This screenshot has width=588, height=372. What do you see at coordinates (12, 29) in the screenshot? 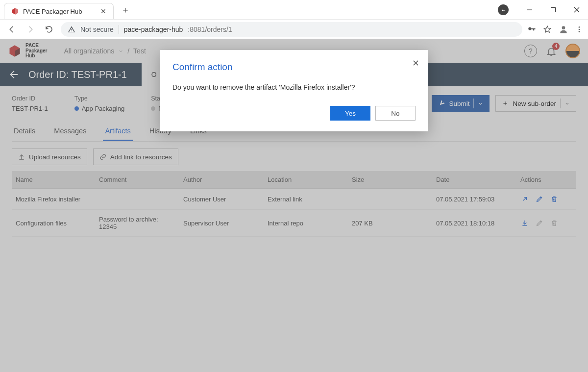
I see `nav-back-button` at bounding box center [12, 29].